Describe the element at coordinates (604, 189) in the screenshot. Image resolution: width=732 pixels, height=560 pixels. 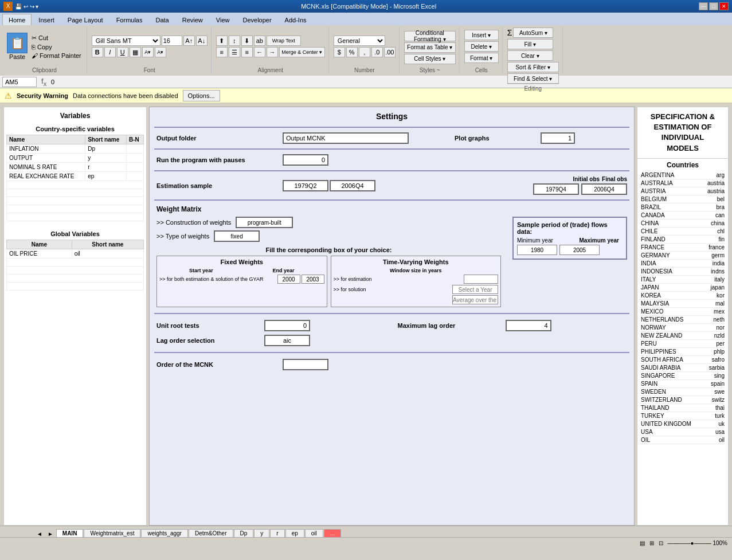
I see `final-obs-input` at that location.